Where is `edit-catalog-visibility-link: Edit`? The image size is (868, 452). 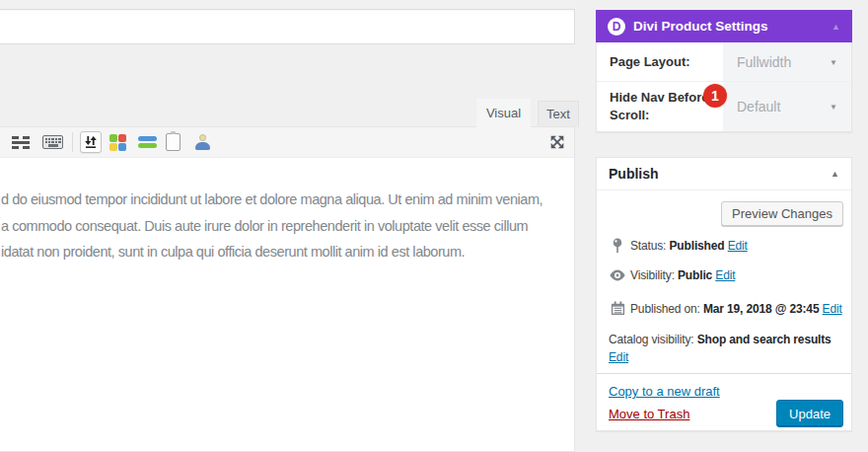
edit-catalog-visibility-link: Edit is located at coordinates (618, 357).